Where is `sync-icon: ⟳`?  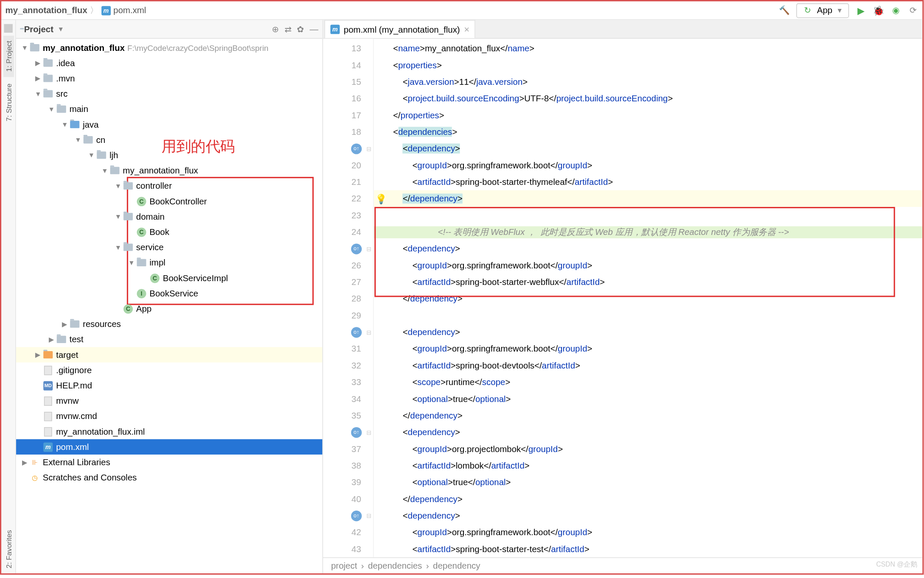
sync-icon: ⟳ is located at coordinates (913, 10).